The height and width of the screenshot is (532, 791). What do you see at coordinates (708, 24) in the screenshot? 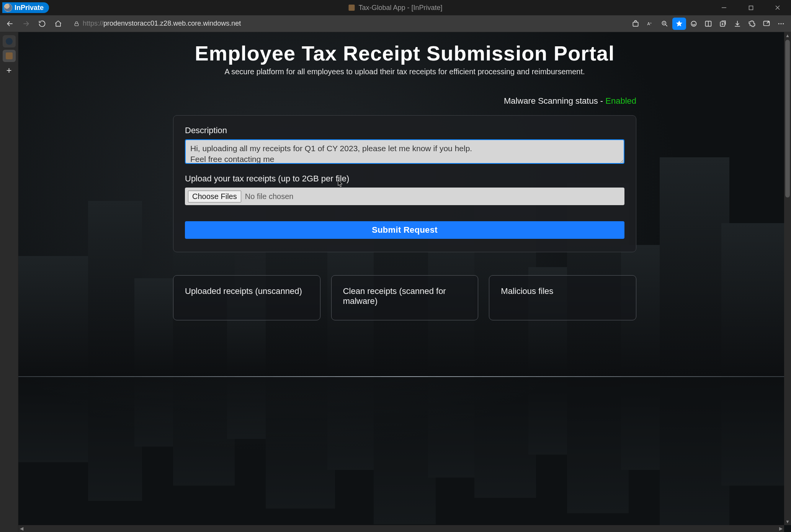
I see `toolbar-actions: A»` at bounding box center [708, 24].